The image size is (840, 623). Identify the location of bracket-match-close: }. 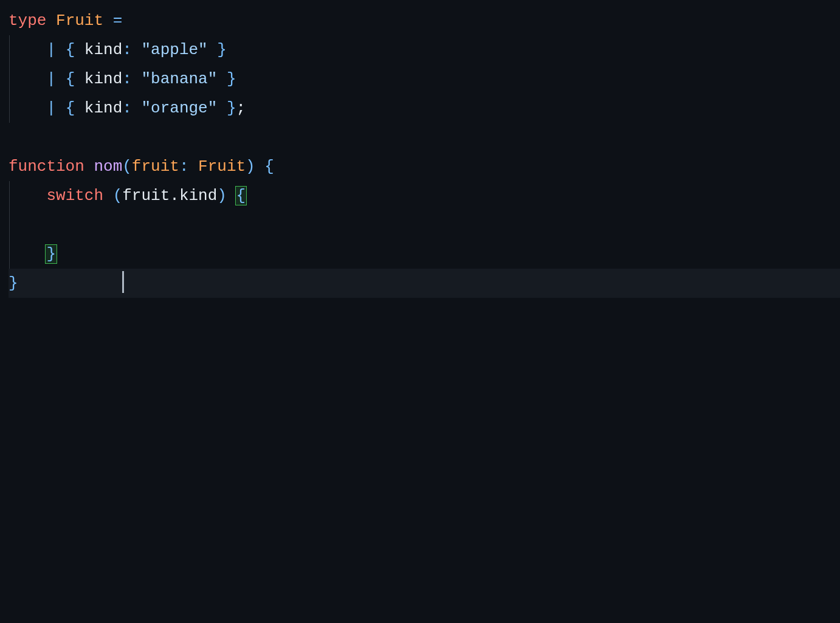
(51, 254).